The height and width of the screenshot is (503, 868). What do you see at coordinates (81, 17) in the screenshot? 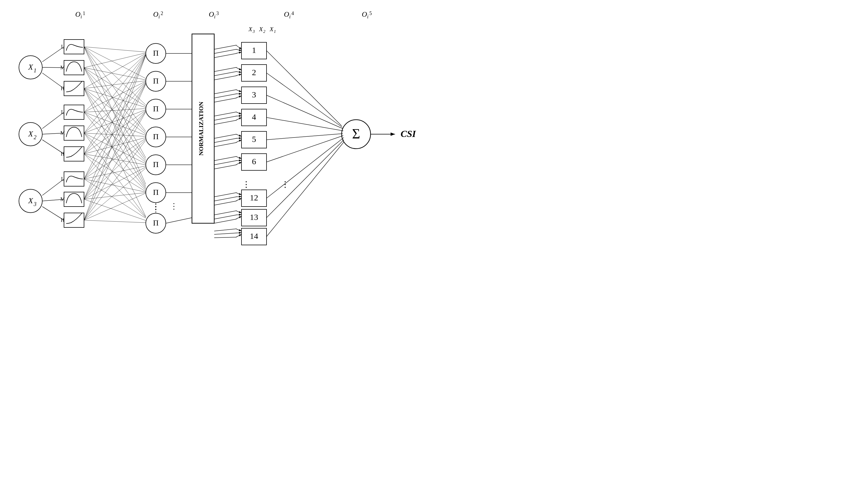
I see `layer1-sub: i` at bounding box center [81, 17].